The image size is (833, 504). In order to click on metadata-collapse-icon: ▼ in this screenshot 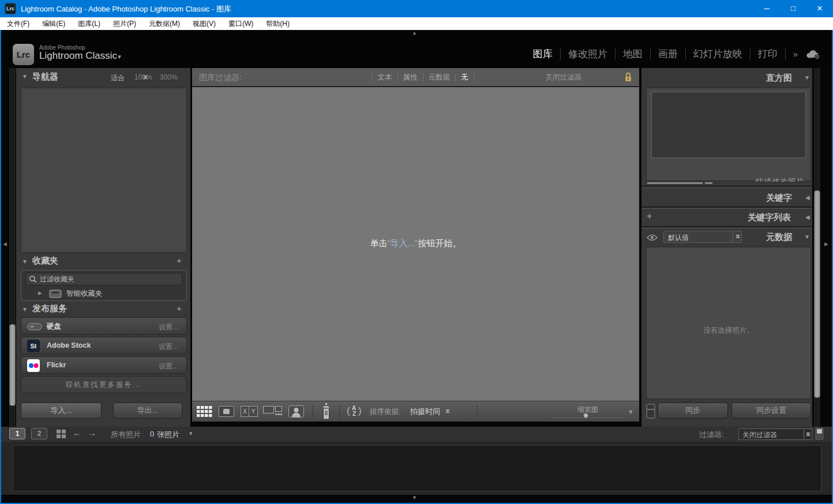, I will do `click(807, 236)`.